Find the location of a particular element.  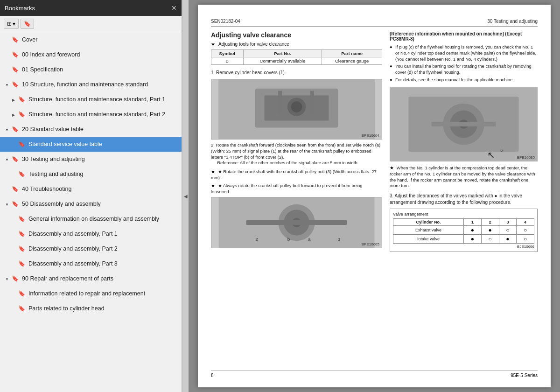

bookmark-90-repair: 🔖 90 Repair and replacement of parts is located at coordinates (91, 279).